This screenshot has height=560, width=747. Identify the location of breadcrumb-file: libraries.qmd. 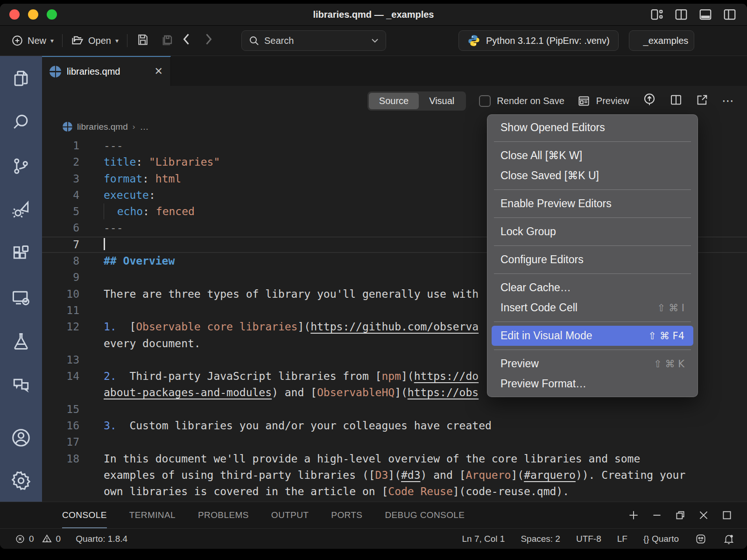
(103, 127).